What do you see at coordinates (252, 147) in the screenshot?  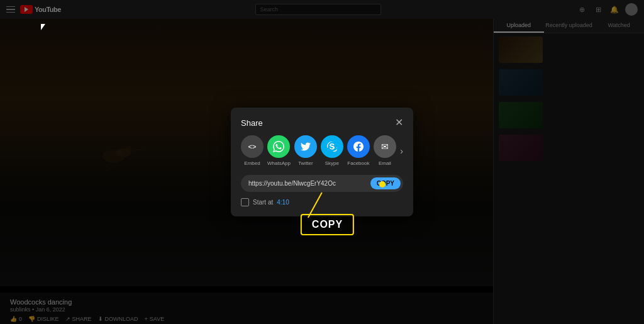 I see `embed-icon: <>` at bounding box center [252, 147].